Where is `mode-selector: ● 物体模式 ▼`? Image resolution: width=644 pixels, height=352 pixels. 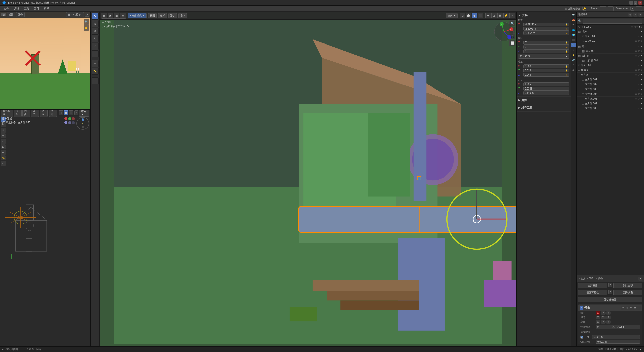
mode-selector: ● 物体模式 ▼ is located at coordinates (137, 16).